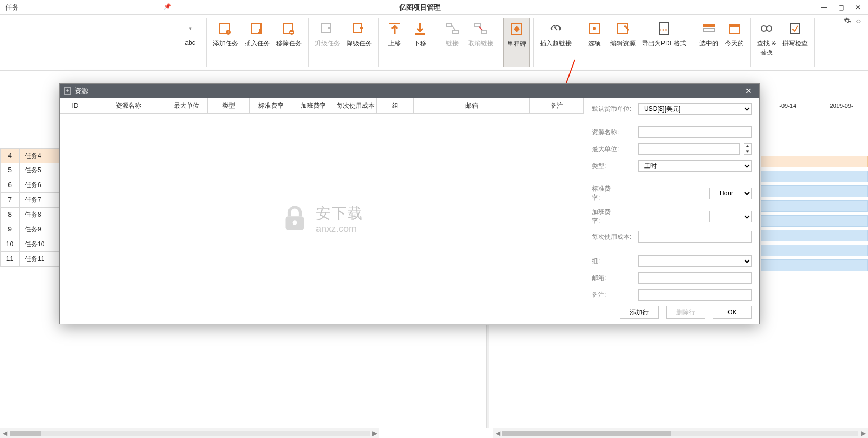 Image resolution: width=868 pixels, height=438 pixels. I want to click on group-select, so click(695, 261).